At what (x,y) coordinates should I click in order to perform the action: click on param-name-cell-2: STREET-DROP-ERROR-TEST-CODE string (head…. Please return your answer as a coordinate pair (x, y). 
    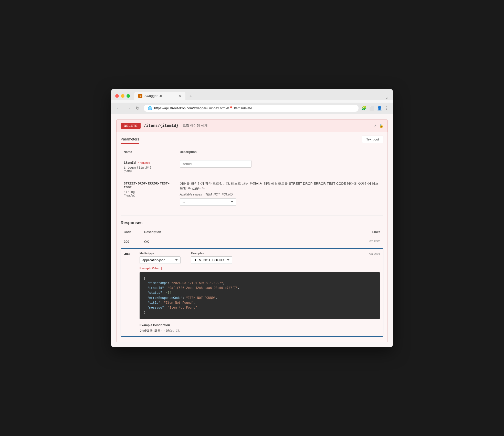
    Looking at the image, I should click on (149, 193).